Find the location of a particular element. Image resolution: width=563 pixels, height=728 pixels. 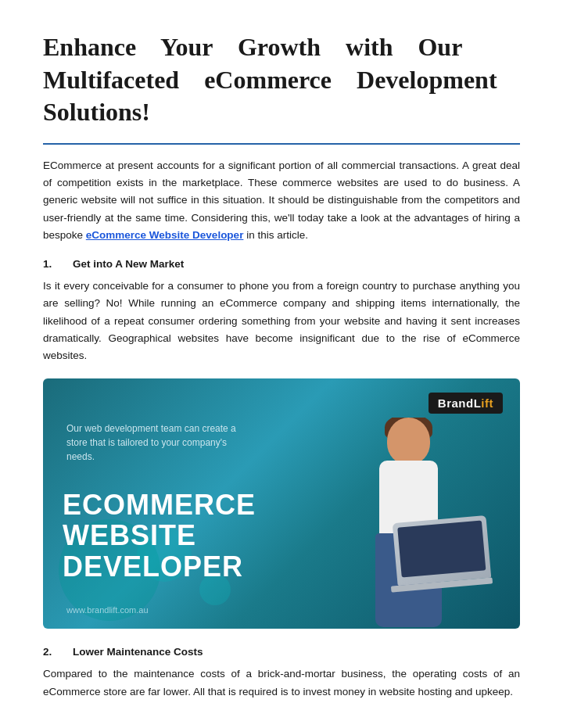

section2-number: 2. is located at coordinates (51, 652).